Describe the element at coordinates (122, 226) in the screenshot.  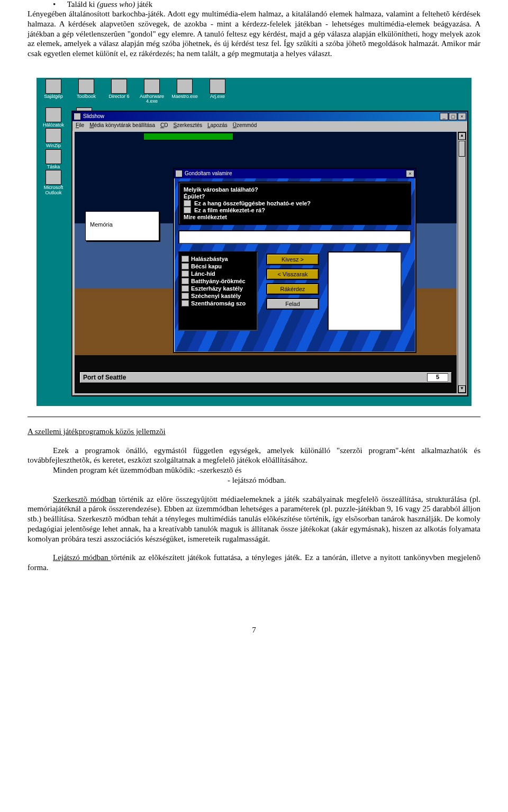
I see `memoria-card: Memória` at that location.